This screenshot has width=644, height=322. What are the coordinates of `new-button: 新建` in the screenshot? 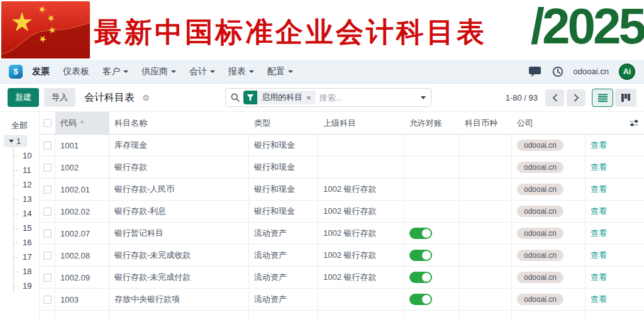 It's located at (23, 97).